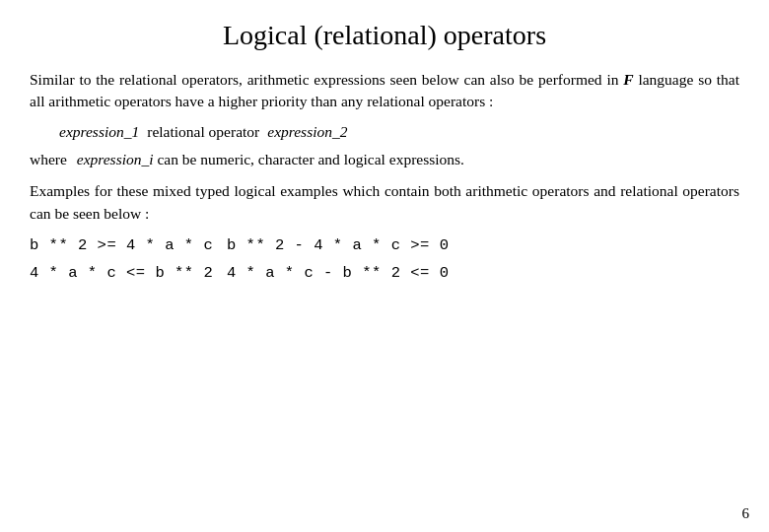 The image size is (769, 532). What do you see at coordinates (115, 160) in the screenshot?
I see `where-expression-i: expression_i` at bounding box center [115, 160].